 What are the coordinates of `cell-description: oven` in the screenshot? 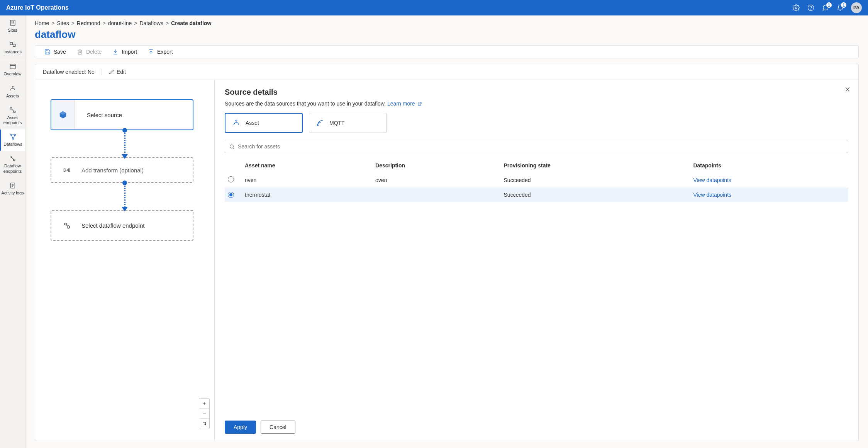 It's located at (436, 180).